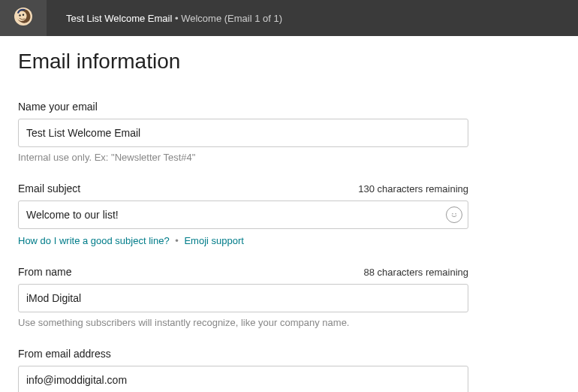 This screenshot has height=392, width=578. What do you see at coordinates (231, 18) in the screenshot?
I see `breadcrumb-secondary: Welcome (Email 1 of 1)` at bounding box center [231, 18].